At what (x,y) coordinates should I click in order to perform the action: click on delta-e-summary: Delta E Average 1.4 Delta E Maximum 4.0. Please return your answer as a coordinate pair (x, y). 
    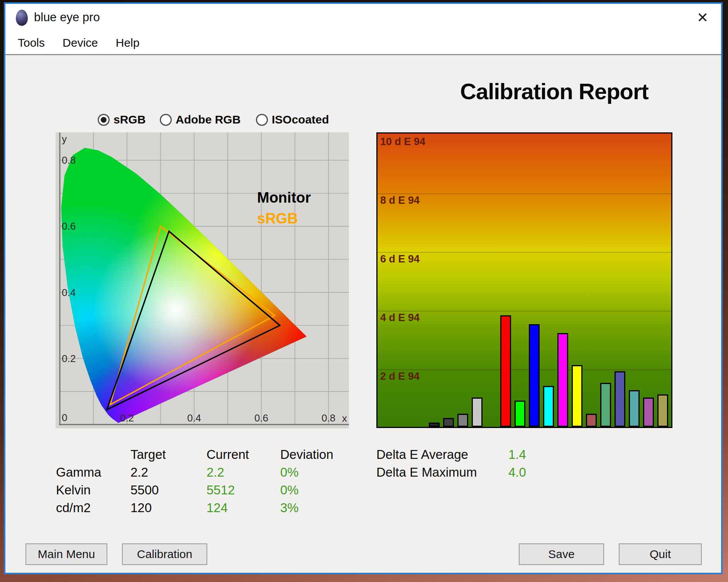
    Looking at the image, I should click on (485, 464).